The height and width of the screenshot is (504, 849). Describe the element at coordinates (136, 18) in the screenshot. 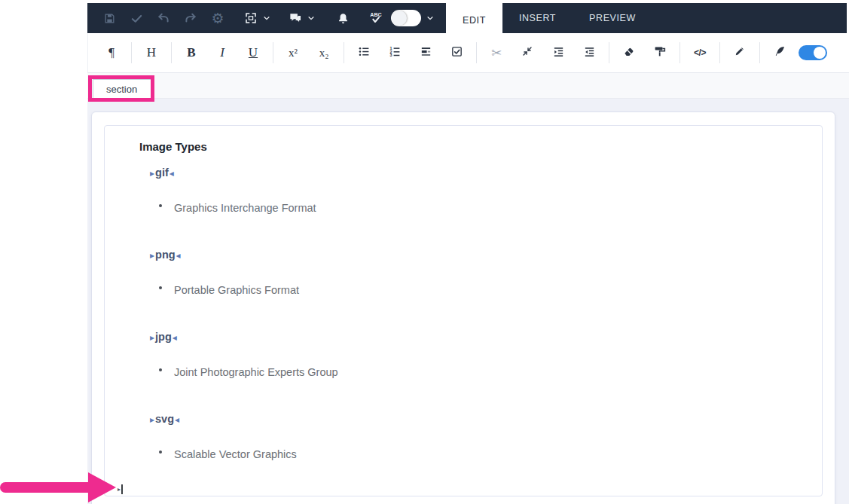

I see `approve-button` at that location.